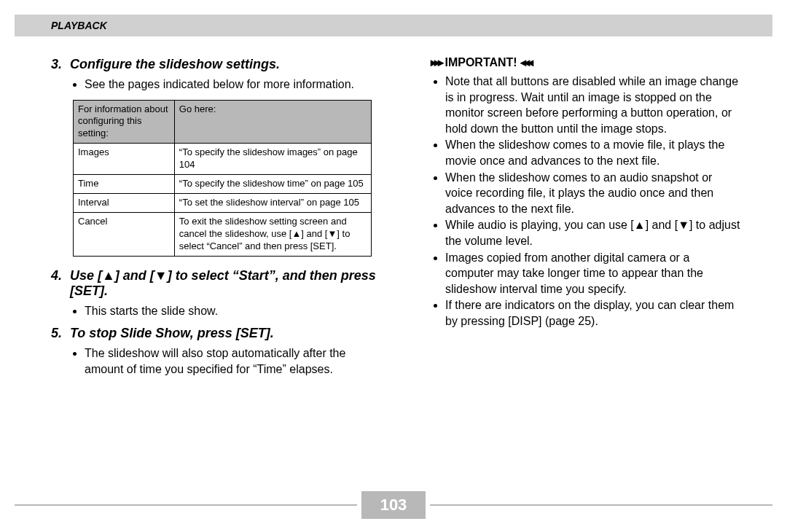 This screenshot has height=532, width=787. I want to click on important-heading: ▸▸▸ IMPORTANT! ◂◂◂, so click(586, 63).